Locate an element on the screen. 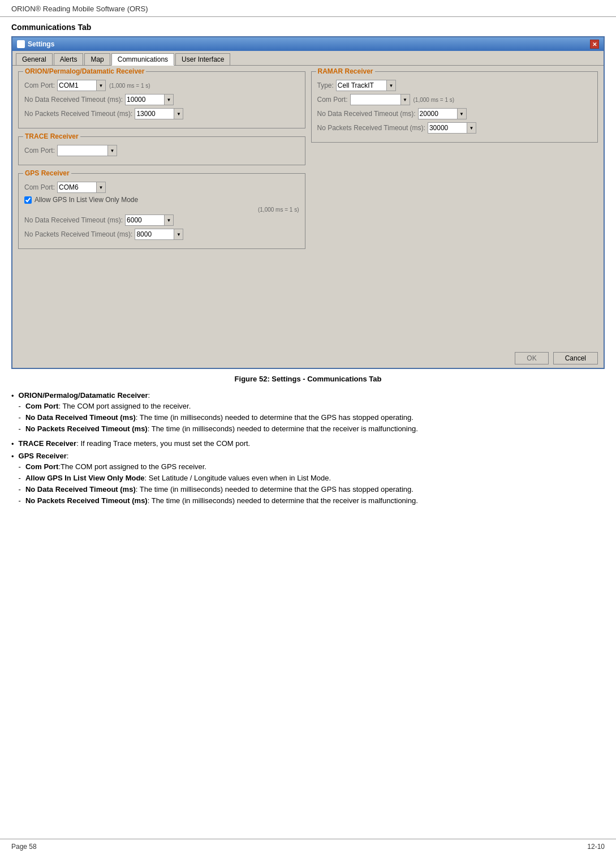 This screenshot has width=616, height=854. tab-alerts: Alerts is located at coordinates (69, 59).